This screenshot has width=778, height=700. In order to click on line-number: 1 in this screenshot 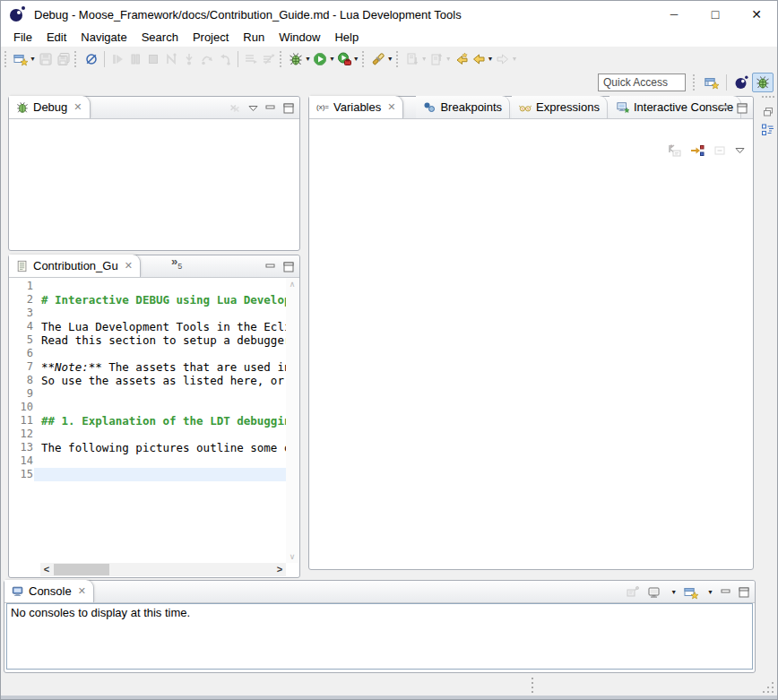, I will do `click(22, 287)`.